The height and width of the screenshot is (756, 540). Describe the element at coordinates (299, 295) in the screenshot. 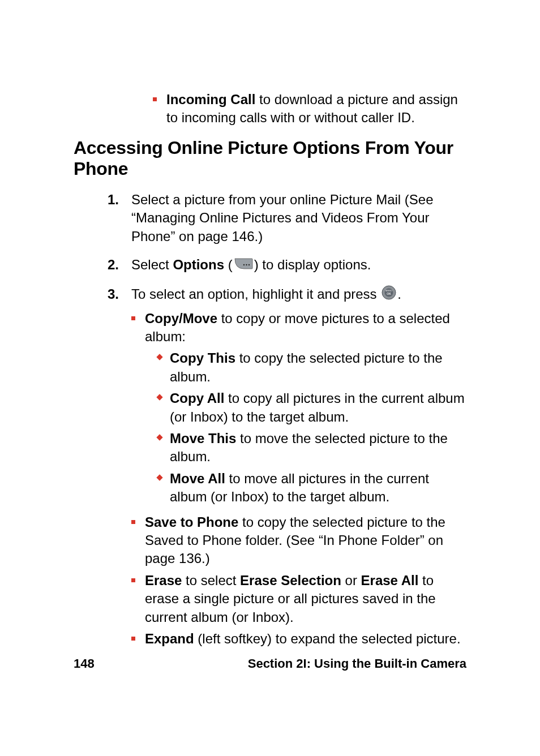

I see `step-3-line: To select an option, highlight it and pr…` at that location.